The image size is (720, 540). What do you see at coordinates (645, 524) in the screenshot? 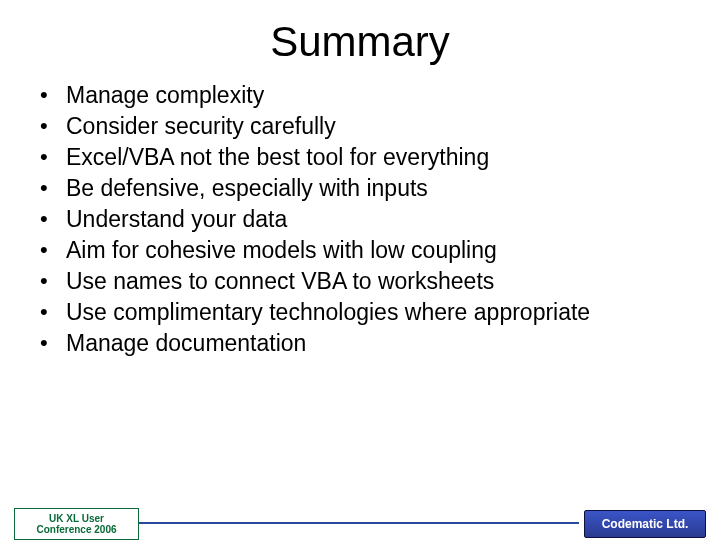
I see `company-logo: Codematic Ltd.` at bounding box center [645, 524].